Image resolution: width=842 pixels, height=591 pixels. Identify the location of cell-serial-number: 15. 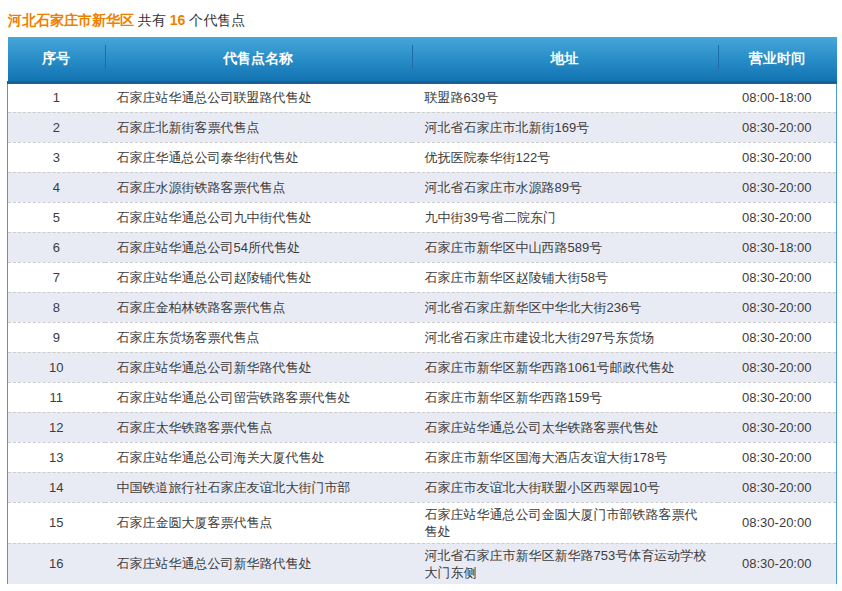
(56, 522).